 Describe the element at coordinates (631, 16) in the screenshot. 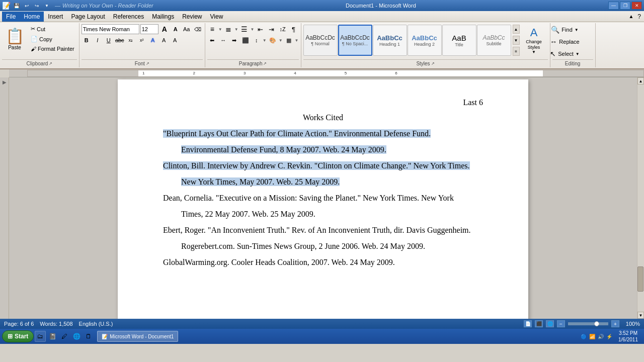

I see `ribbon-collapse: ▲` at that location.